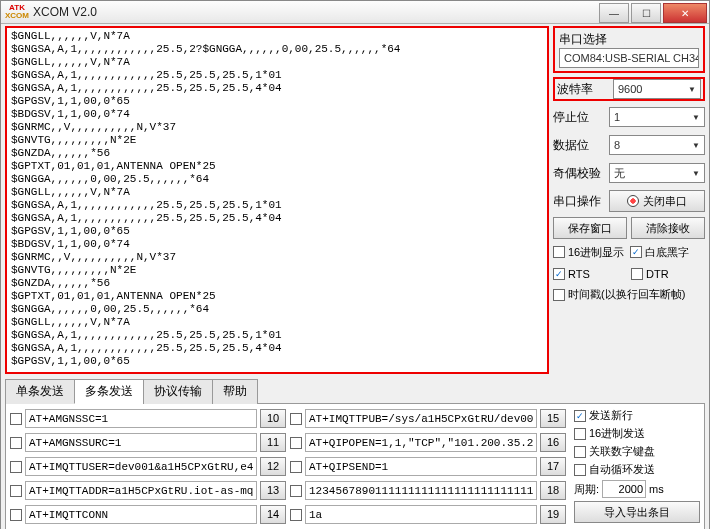 The width and height of the screenshot is (710, 529). Describe the element at coordinates (579, 174) in the screenshot. I see `parity-label: 奇偶校验` at that location.